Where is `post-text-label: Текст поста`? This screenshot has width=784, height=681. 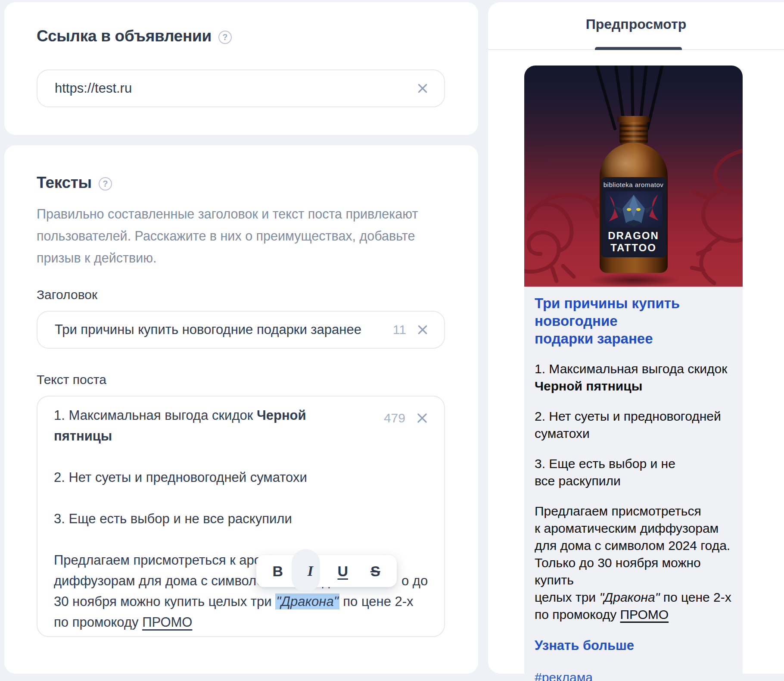
post-text-label: Текст поста is located at coordinates (72, 380).